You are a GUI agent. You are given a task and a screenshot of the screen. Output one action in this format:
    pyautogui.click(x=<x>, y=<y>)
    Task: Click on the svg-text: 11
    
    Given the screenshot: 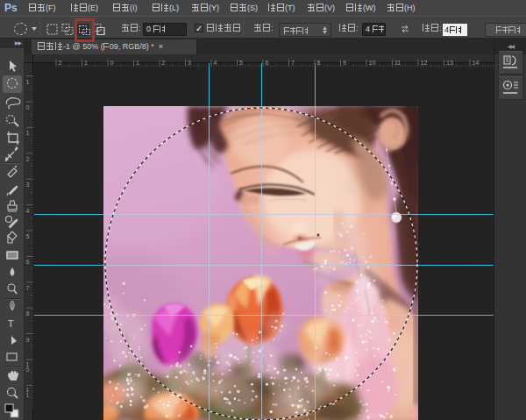 What is the action you would take?
    pyautogui.click(x=398, y=63)
    